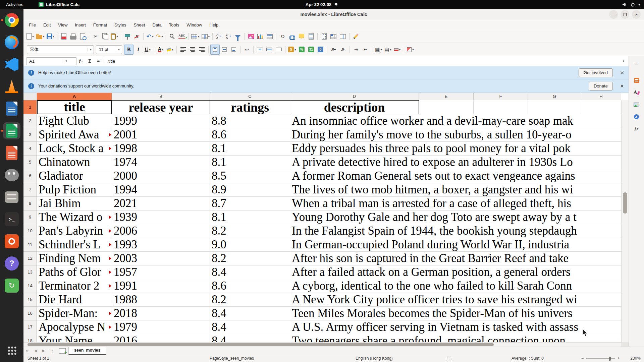  I want to click on cell-A15: Die Hard, so click(74, 300).